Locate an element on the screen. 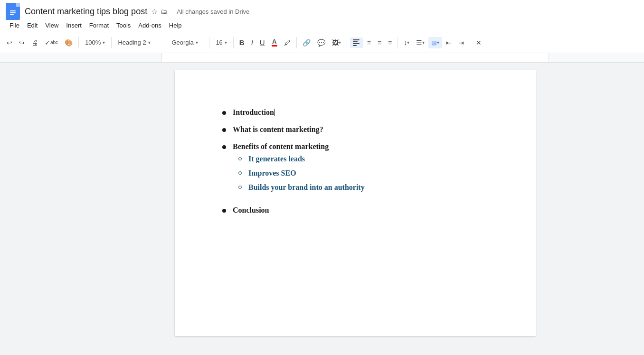 This screenshot has width=644, height=355. print-button: 🖨 is located at coordinates (35, 43).